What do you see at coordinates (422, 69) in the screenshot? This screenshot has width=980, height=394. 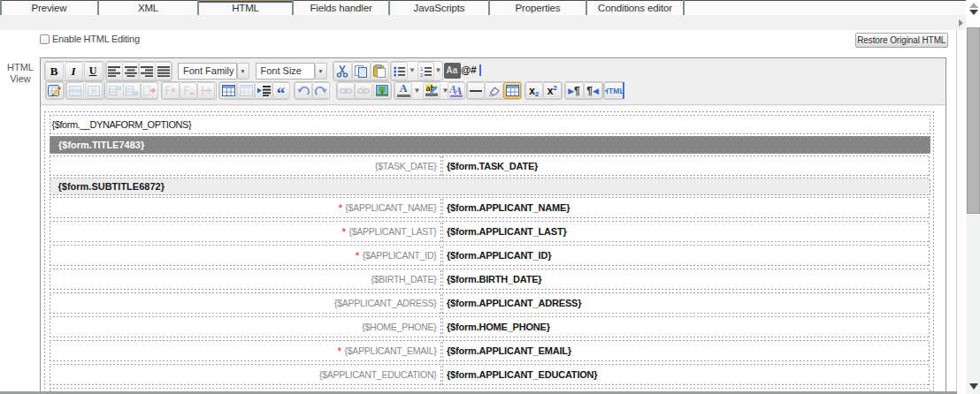 I see `svg-text: 1` at bounding box center [422, 69].